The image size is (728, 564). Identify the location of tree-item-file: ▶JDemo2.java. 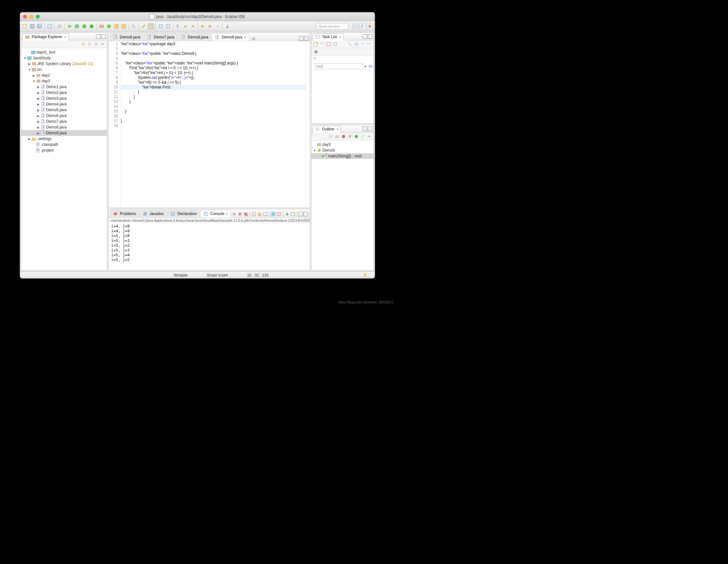
(64, 93).